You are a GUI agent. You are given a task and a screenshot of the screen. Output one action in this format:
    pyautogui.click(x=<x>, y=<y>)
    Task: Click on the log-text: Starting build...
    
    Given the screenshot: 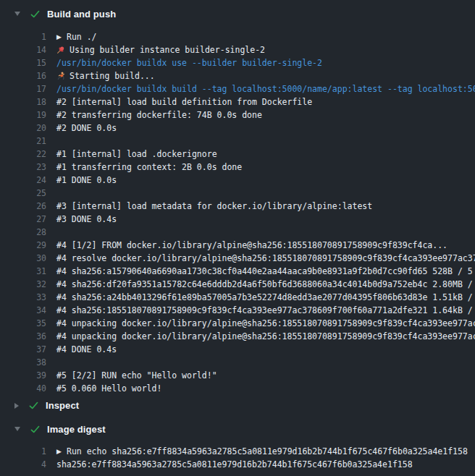 What is the action you would take?
    pyautogui.click(x=106, y=76)
    